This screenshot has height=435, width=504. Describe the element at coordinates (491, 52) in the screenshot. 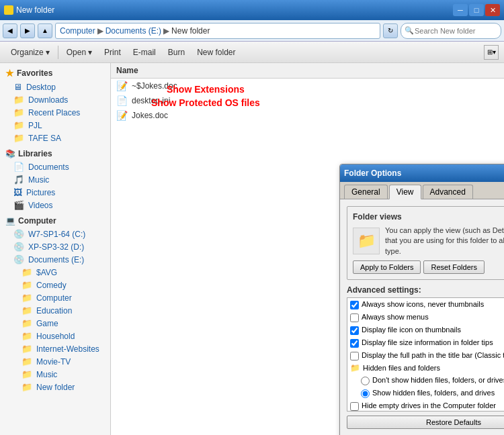

I see `toolbar-views: ⊞▾` at that location.